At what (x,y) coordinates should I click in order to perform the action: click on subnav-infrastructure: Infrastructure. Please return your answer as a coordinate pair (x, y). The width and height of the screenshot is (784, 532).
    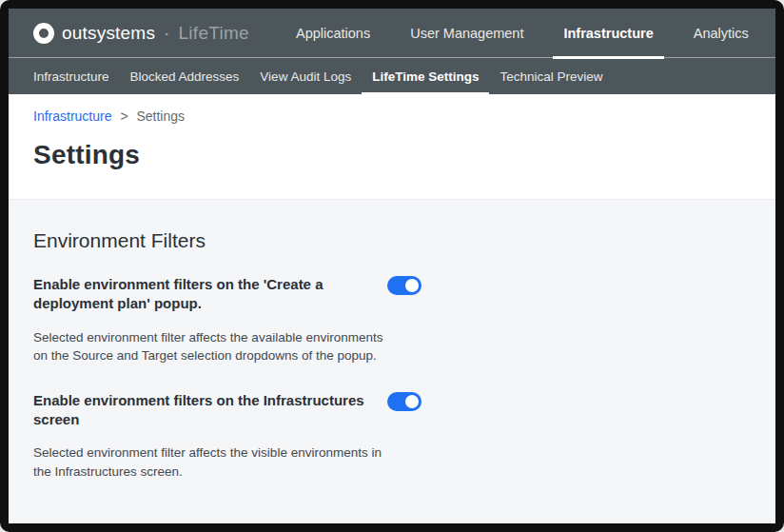
    Looking at the image, I should click on (76, 76).